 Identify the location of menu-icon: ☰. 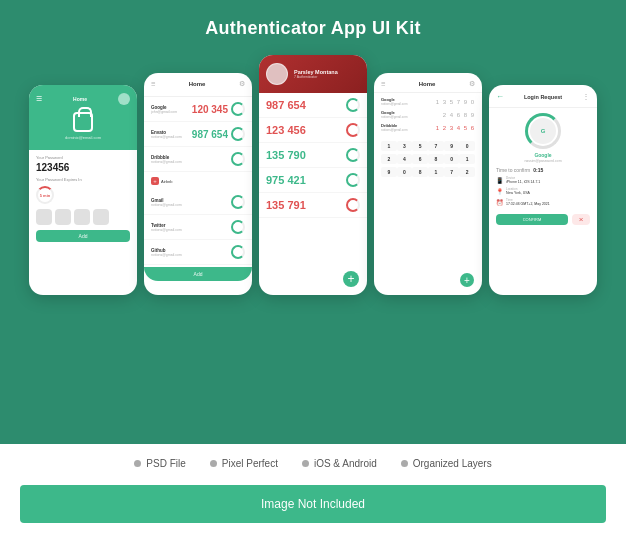
(383, 84).